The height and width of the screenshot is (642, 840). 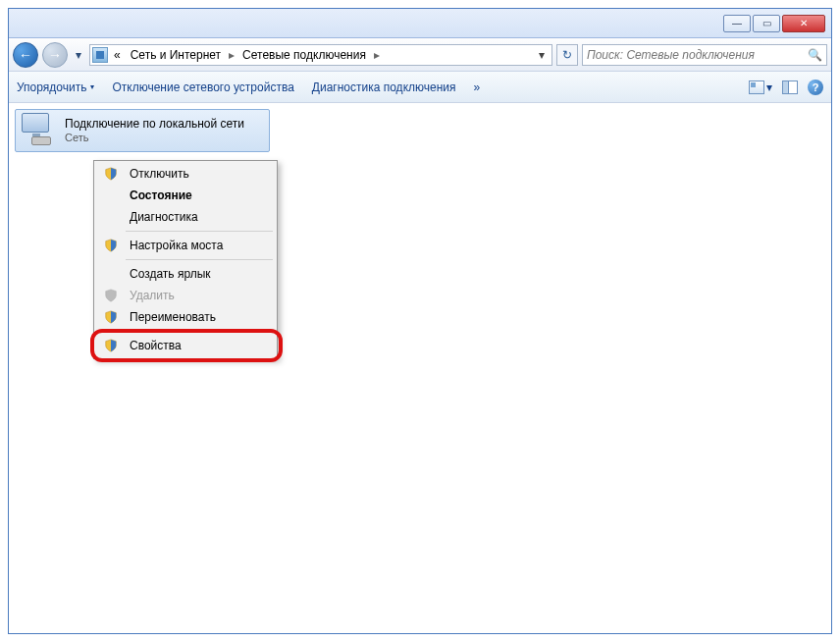 What do you see at coordinates (321, 55) in the screenshot?
I see `address-bar: « Сеть и Интернет ▸ Сетевые подключения …` at bounding box center [321, 55].